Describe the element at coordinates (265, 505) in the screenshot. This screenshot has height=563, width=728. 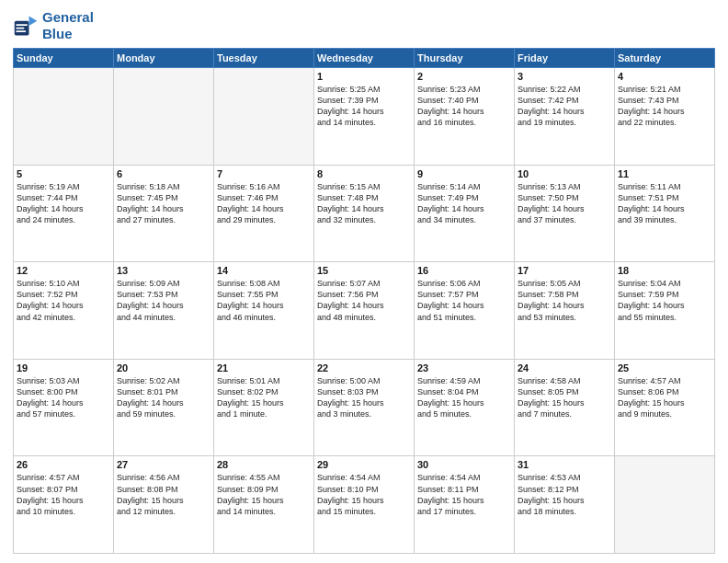
I see `calendar-cell: 28Sunrise: 4:55 AM Sunset: 8:09 PM Dayli…` at that location.